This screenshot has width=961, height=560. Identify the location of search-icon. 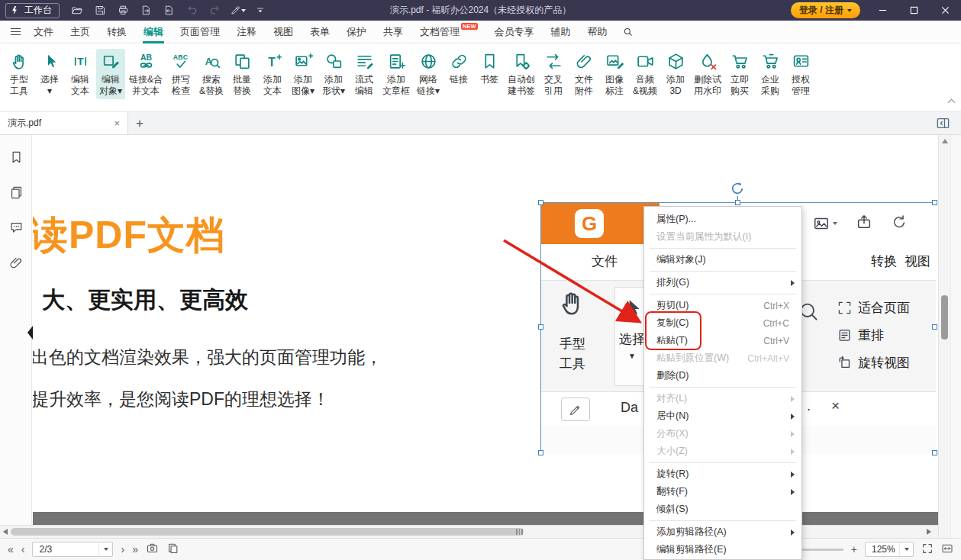
(627, 32).